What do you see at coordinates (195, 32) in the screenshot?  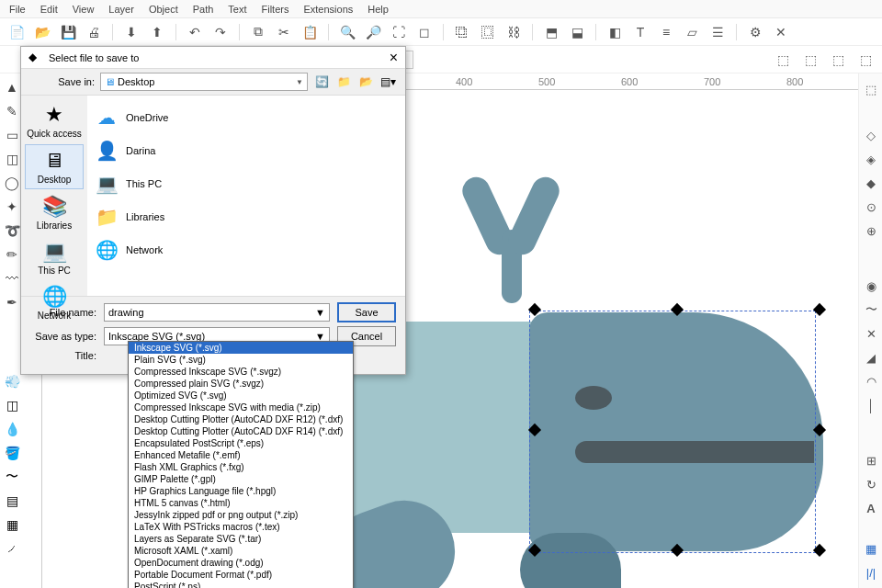 I see `undo-icon: ↶` at bounding box center [195, 32].